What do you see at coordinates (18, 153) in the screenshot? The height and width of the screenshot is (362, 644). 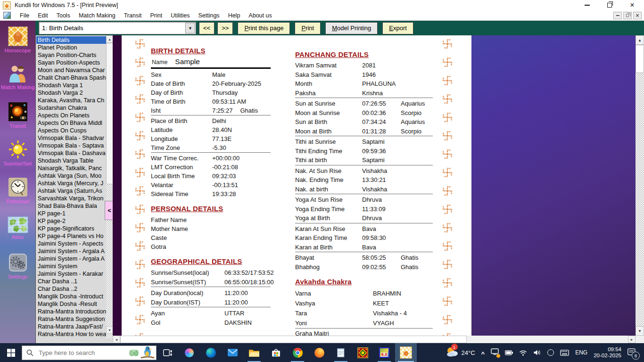 I see `sidebar-item-sunrise-set: Sunrise/Set` at bounding box center [18, 153].